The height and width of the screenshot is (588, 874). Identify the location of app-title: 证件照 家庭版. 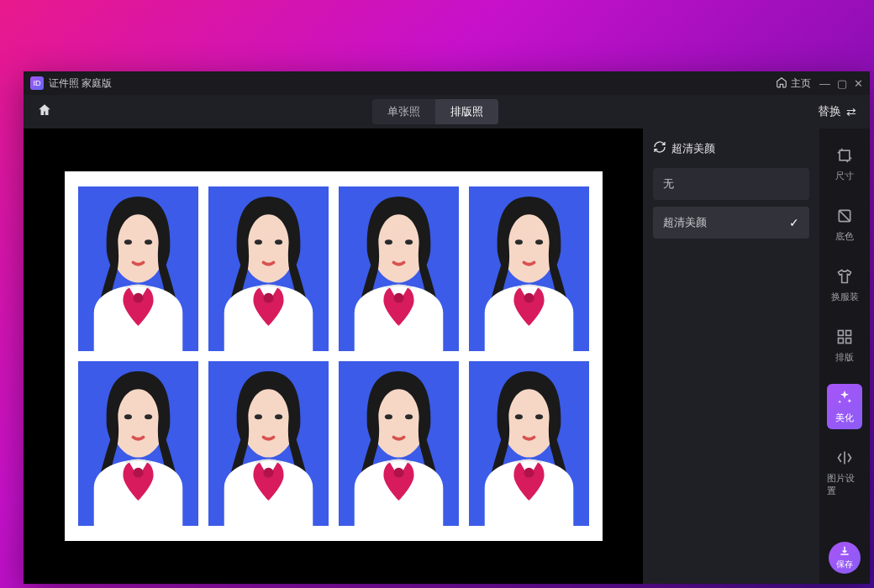
(81, 84).